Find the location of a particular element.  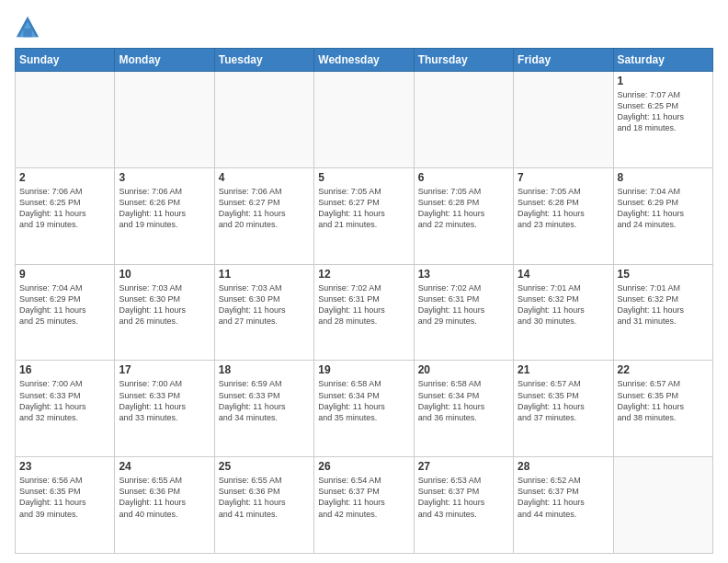

day-cell: 14Sunrise: 7:01 AM Sunset: 6:32 PM Dayli… is located at coordinates (563, 313).